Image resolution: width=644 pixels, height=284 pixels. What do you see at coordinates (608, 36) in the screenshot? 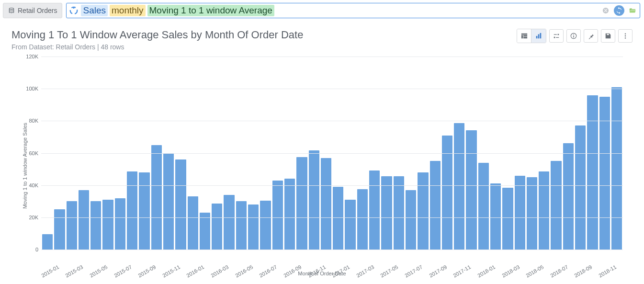
I see `save-icon` at bounding box center [608, 36].